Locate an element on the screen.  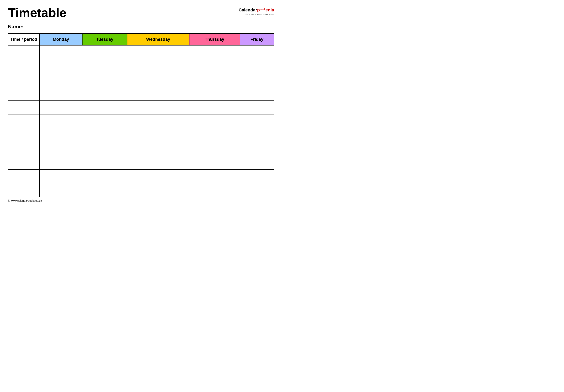
logo-pedia: pco.ukedia is located at coordinates (266, 10).